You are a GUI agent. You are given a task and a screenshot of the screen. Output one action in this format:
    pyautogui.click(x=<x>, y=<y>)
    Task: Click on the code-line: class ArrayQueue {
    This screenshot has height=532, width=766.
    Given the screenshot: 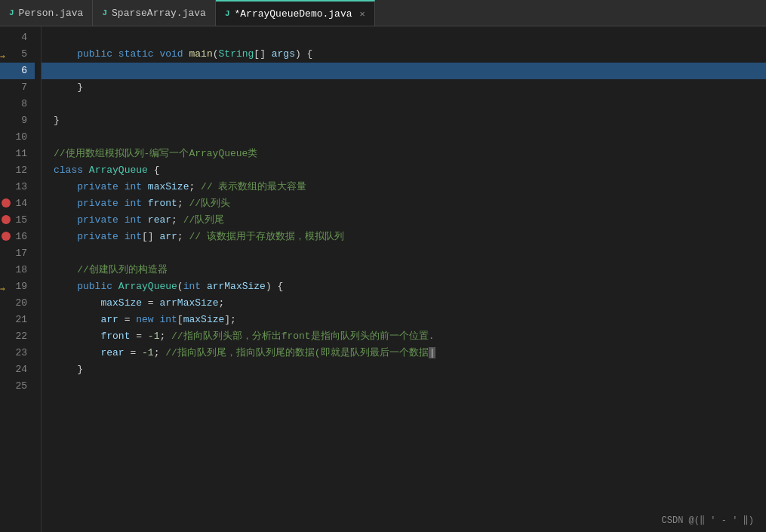 What is the action you would take?
    pyautogui.click(x=404, y=171)
    